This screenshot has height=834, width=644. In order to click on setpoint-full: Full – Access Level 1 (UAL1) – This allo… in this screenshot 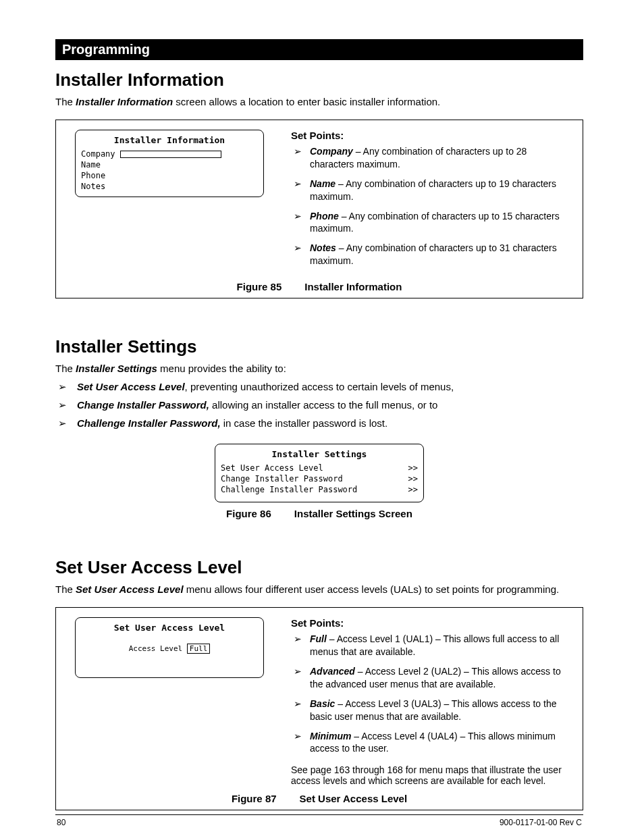, I will do `click(431, 649)`.